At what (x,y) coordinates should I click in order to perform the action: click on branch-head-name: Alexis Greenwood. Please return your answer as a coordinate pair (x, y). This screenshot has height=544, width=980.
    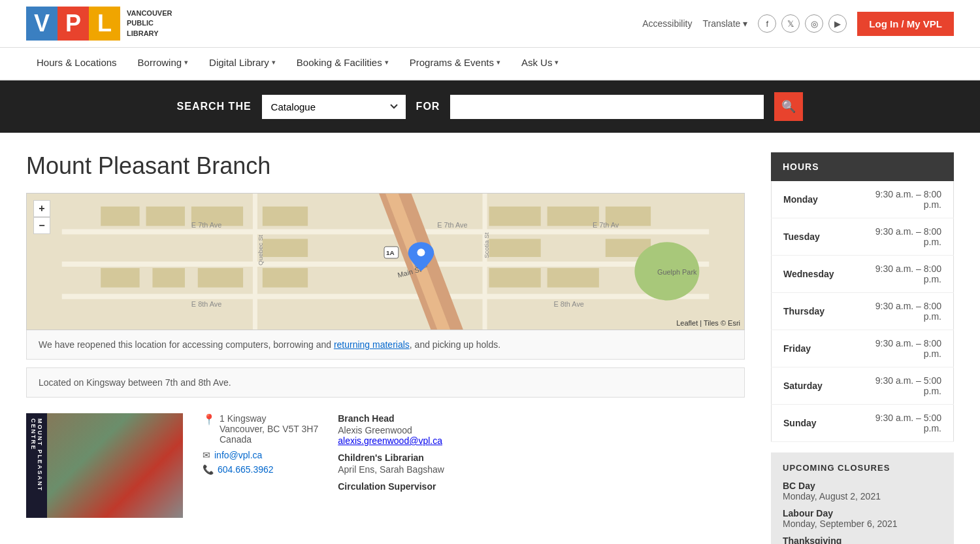
    Looking at the image, I should click on (391, 430).